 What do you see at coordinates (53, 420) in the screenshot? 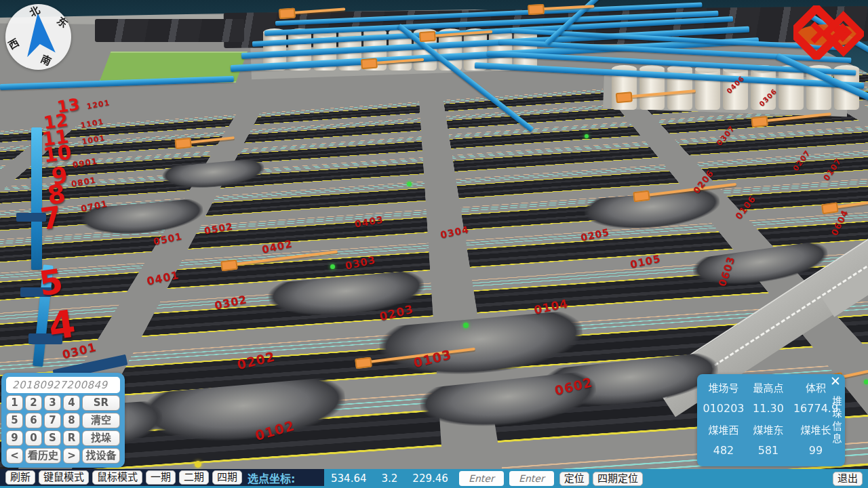
I see `keypad-button-7: 7` at bounding box center [53, 420].